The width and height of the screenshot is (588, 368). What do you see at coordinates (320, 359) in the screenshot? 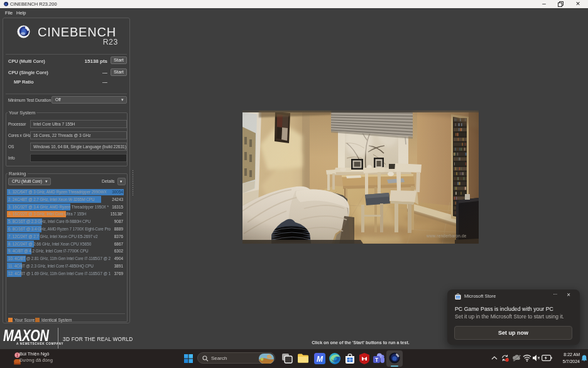
I see `svg-text: M` at bounding box center [320, 359].